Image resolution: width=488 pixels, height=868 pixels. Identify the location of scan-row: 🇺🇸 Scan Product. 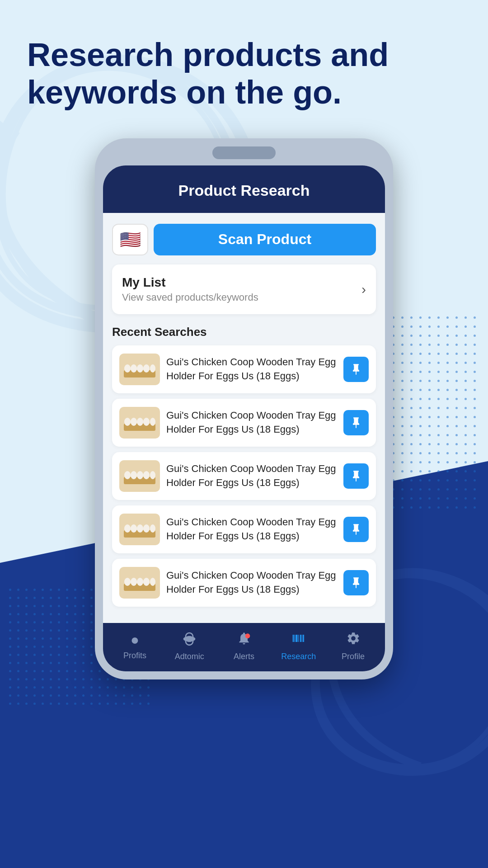
(244, 240).